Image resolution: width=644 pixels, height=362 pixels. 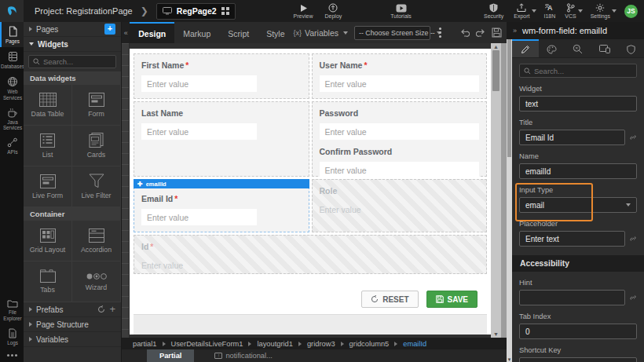 What do you see at coordinates (12, 60) in the screenshot?
I see `rail-item-databases: Databases` at bounding box center [12, 60].